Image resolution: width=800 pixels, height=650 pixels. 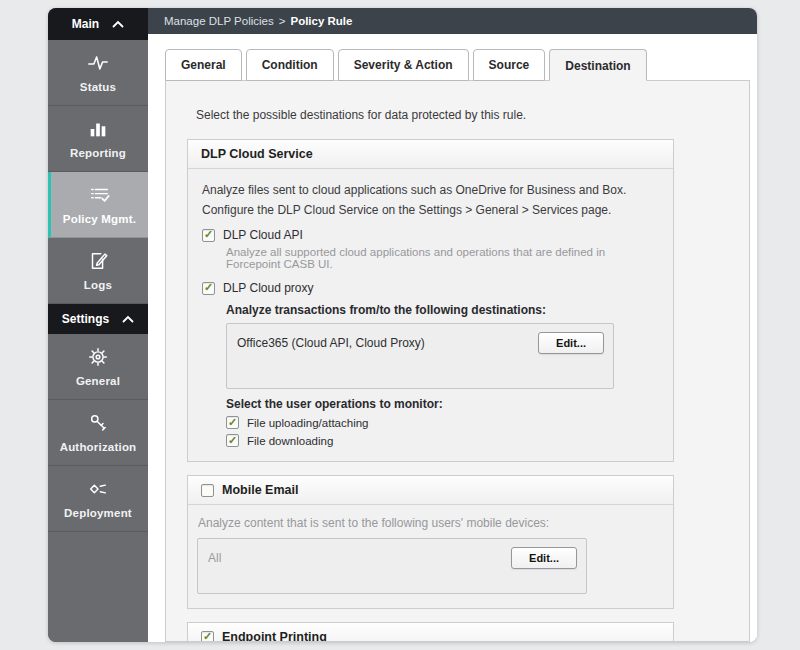 I want to click on sidebar-item-status: Status, so click(x=98, y=73).